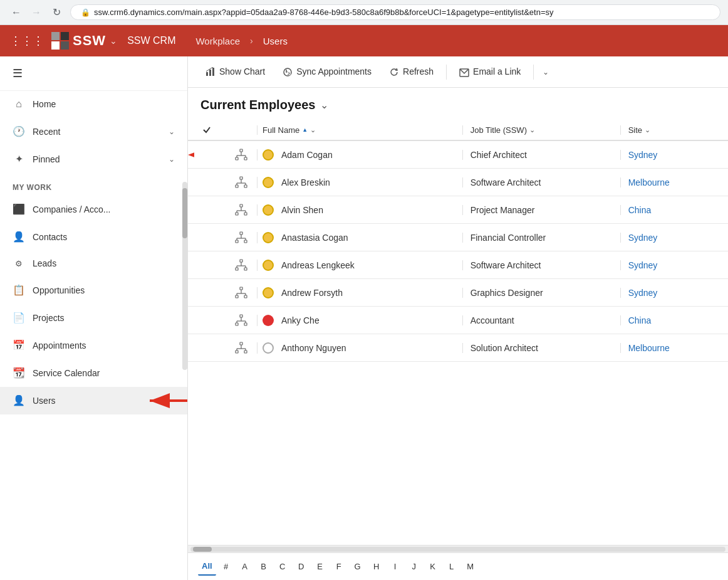 The height and width of the screenshot is (580, 728). What do you see at coordinates (36, 13) in the screenshot?
I see `browser-navigation: ← → ↻` at bounding box center [36, 13].